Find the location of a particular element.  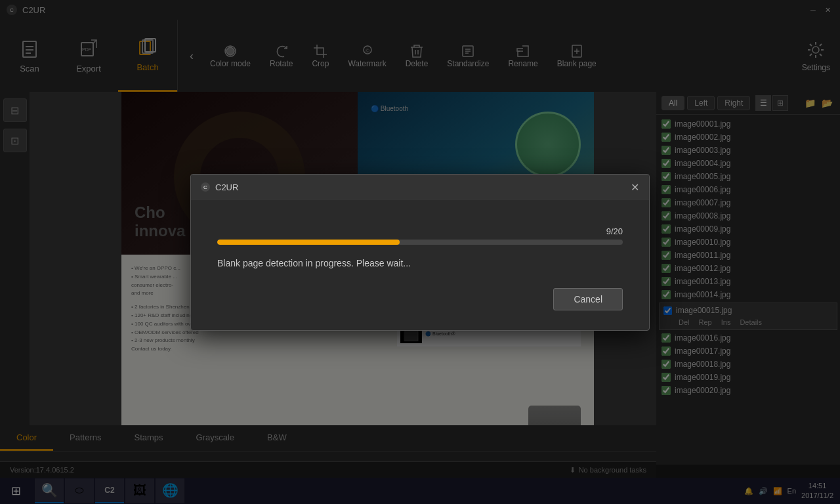

dialog-actions: Cancel is located at coordinates (420, 299).